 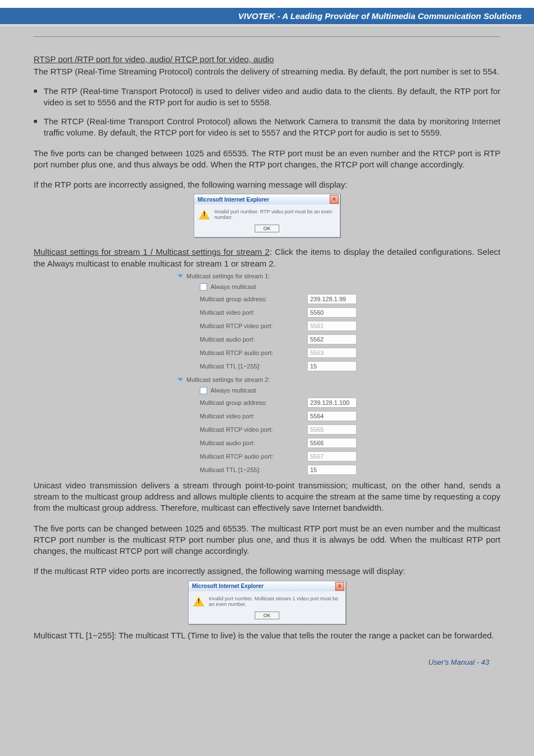 I want to click on multicast-row: Multicast group address:239.128.1.100, so click(x=267, y=403).